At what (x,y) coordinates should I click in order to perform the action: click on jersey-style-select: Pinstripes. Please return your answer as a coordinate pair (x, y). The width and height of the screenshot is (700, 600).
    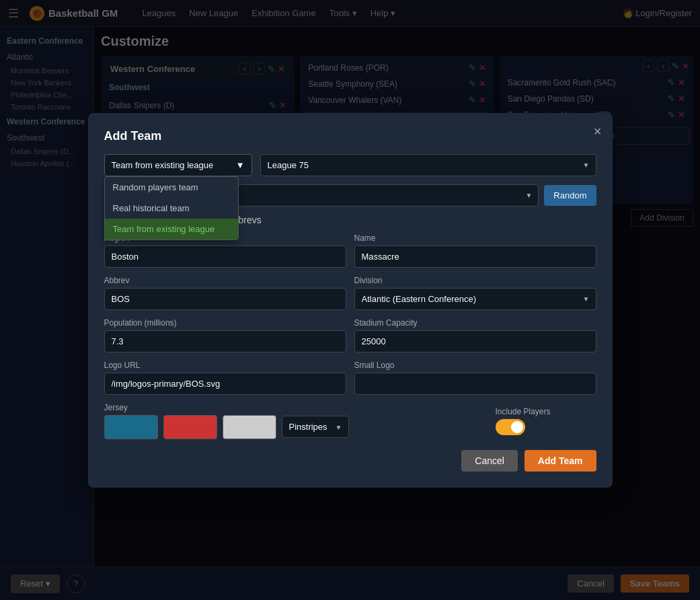
    Looking at the image, I should click on (315, 426).